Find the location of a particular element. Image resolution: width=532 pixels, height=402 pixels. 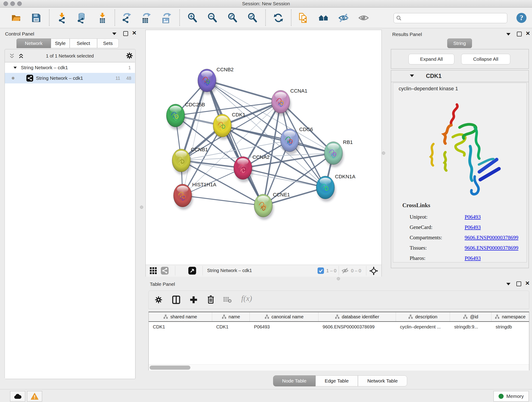

export-network-icon is located at coordinates (126, 18).